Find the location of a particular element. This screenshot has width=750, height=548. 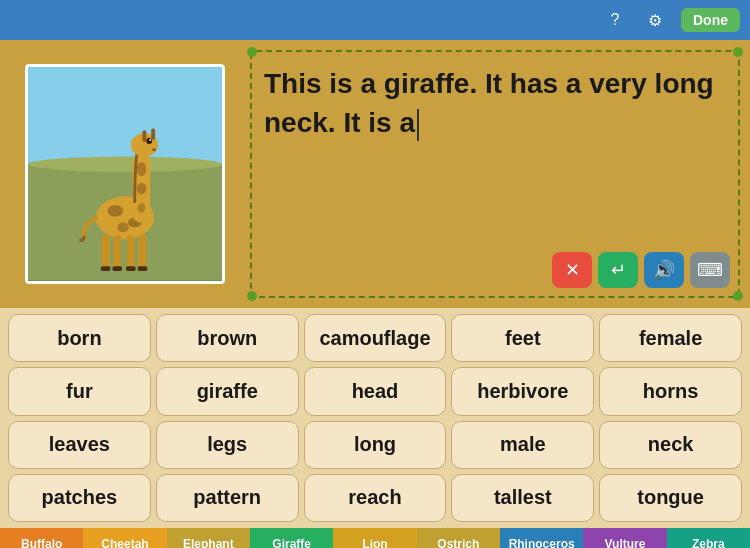

word-tile-male: male is located at coordinates (522, 445).